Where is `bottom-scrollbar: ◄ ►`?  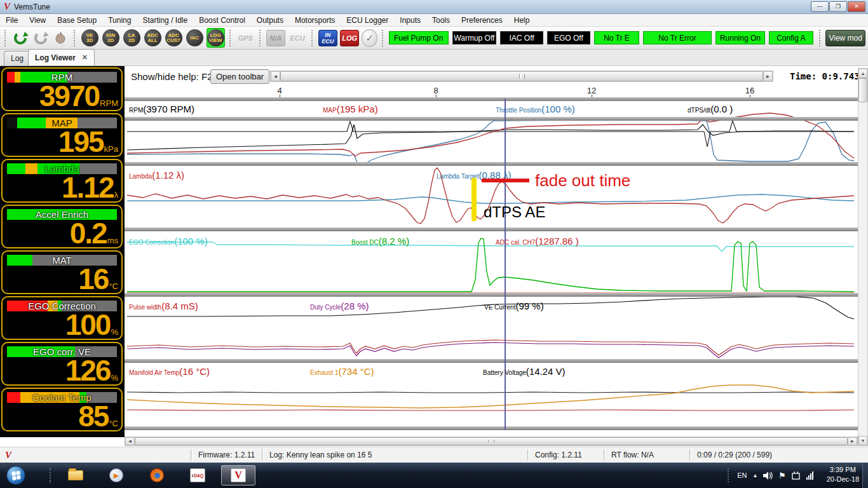 bottom-scrollbar: ◄ ► is located at coordinates (491, 441).